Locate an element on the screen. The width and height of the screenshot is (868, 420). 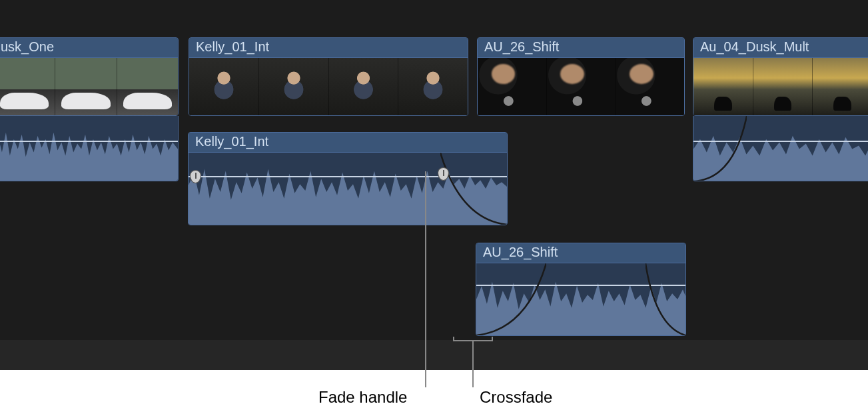
video-clip-3: AU_26_Shift is located at coordinates (581, 77).